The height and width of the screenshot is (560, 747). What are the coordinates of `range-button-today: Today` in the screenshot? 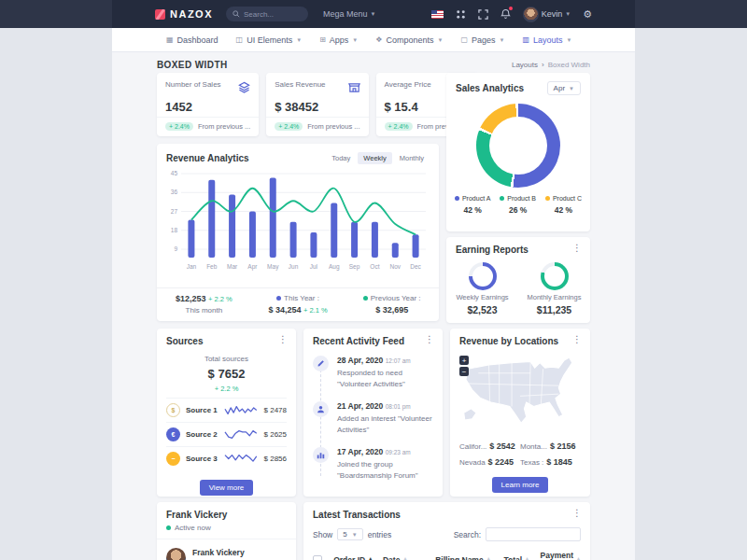 It's located at (341, 159).